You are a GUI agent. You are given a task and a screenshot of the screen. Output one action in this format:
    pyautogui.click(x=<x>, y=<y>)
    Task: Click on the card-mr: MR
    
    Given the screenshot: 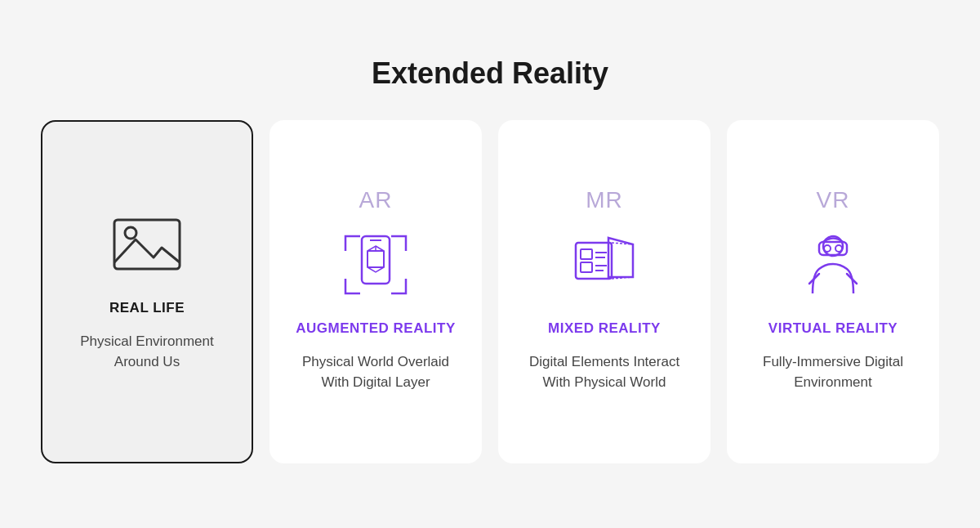 What is the action you would take?
    pyautogui.click(x=604, y=292)
    